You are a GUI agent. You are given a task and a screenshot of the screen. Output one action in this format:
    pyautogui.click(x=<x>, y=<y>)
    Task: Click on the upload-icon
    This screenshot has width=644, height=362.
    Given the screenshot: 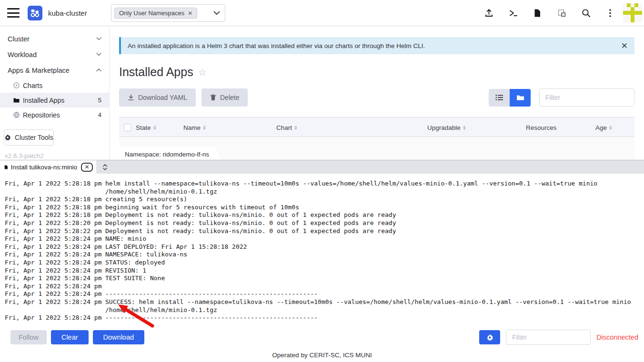 What is the action you would take?
    pyautogui.click(x=489, y=13)
    